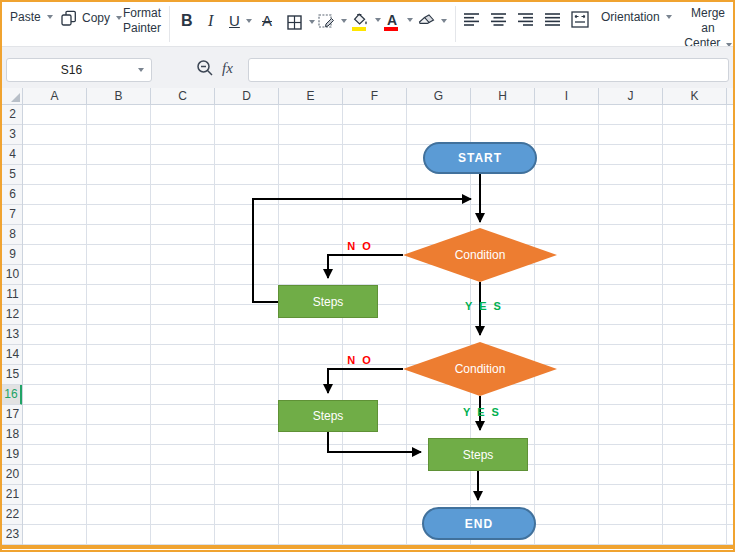  I want to click on align-center-button, so click(499, 20).